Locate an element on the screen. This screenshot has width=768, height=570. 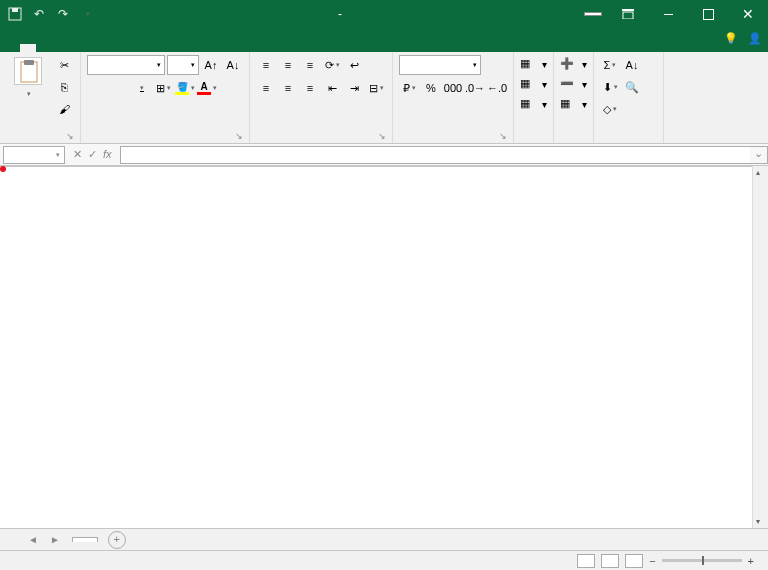
format-as-table-button: ▦ ▾ is located at coordinates (534, 84).